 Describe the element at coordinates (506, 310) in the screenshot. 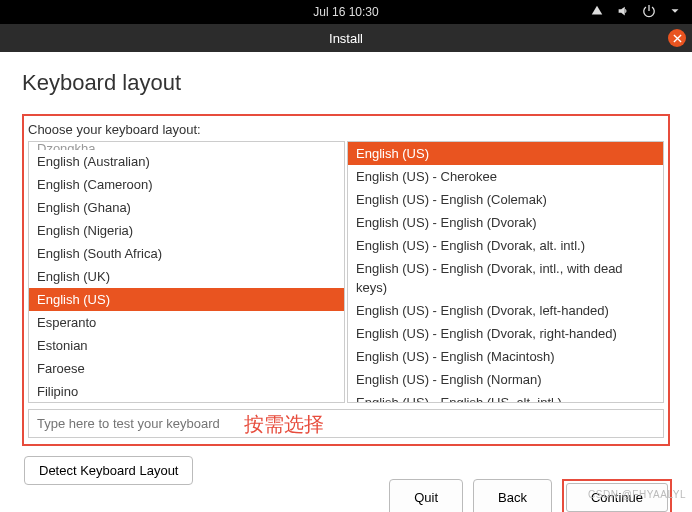

I see `list-item: English (US) - English (Dvorak, left-han…` at that location.